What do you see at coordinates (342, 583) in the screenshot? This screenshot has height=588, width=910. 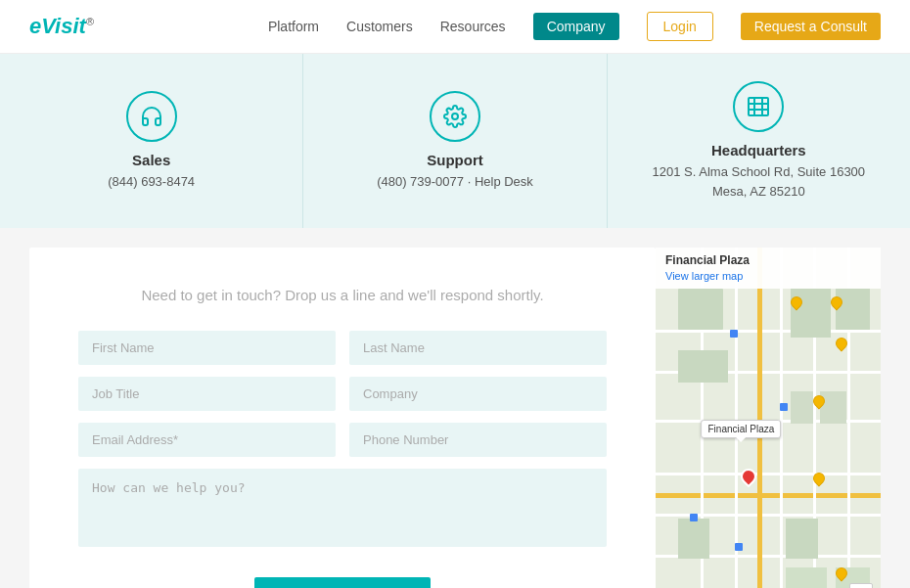 I see `submit-button: SUBMIT` at bounding box center [342, 583].